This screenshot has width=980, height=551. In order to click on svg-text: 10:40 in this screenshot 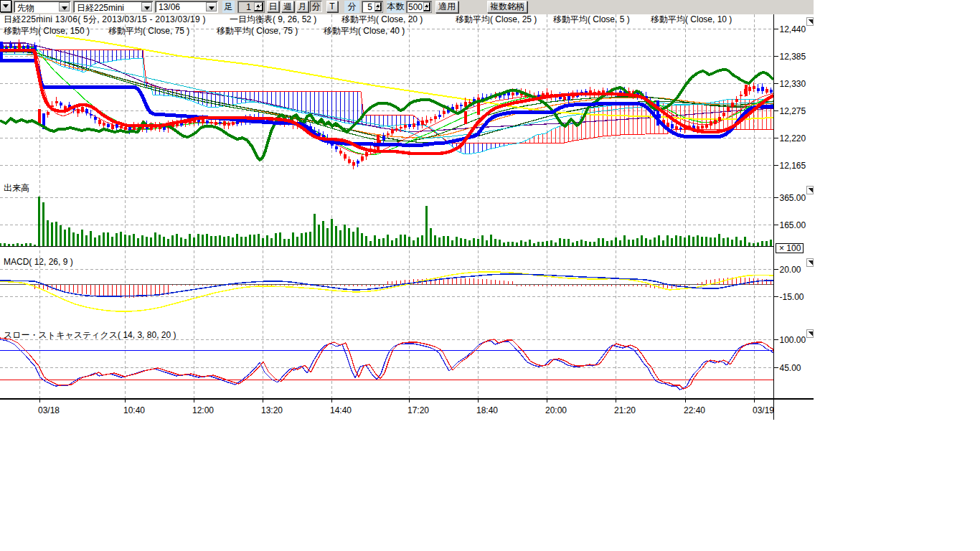, I will do `click(134, 410)`.